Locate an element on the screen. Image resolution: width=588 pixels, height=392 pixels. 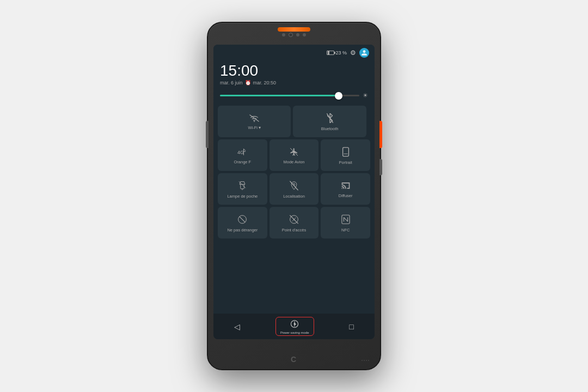
brightness-slider is located at coordinates (290, 96).